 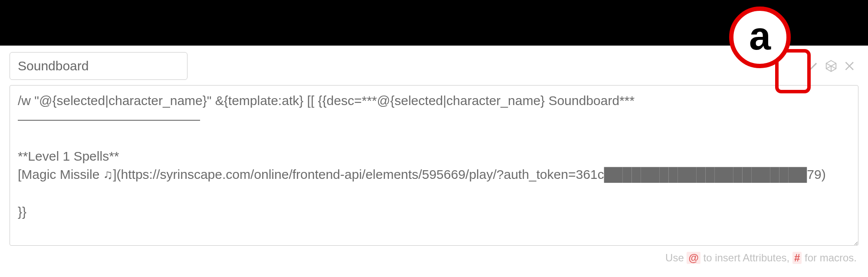 I want to click on test-button, so click(x=831, y=66).